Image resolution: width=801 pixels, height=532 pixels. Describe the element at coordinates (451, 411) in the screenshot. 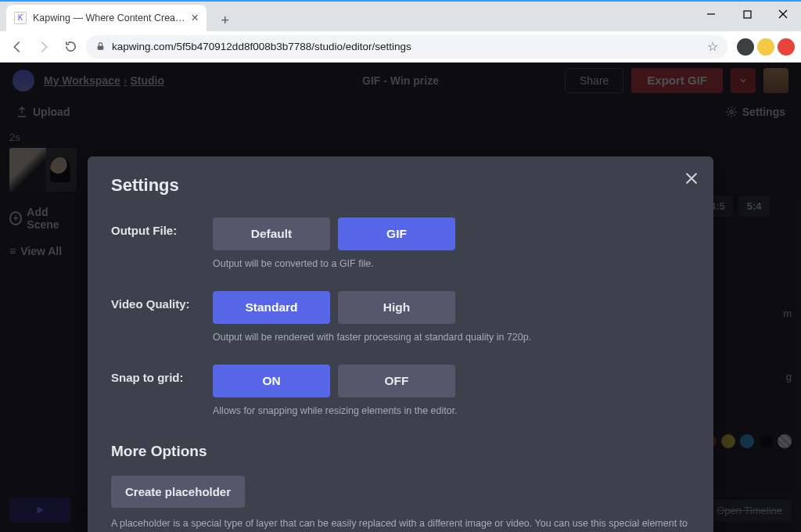

I see `snap-hint: Allows for snapping while resizing eleme…` at that location.